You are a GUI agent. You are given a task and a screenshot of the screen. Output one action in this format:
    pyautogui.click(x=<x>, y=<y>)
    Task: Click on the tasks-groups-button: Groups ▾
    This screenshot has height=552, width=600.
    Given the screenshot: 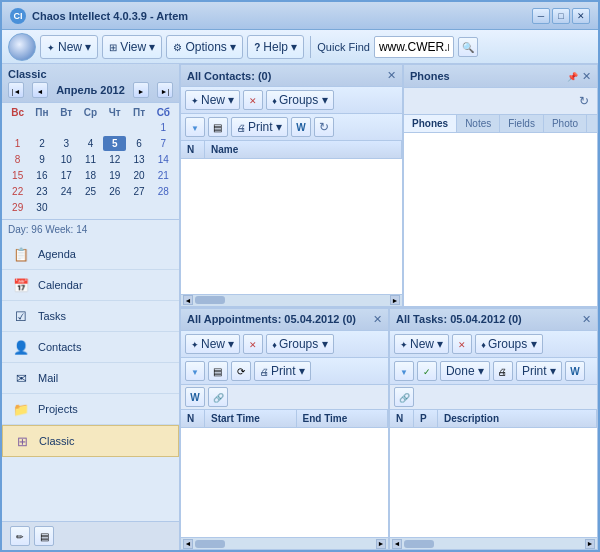 What is the action you would take?
    pyautogui.click(x=508, y=344)
    